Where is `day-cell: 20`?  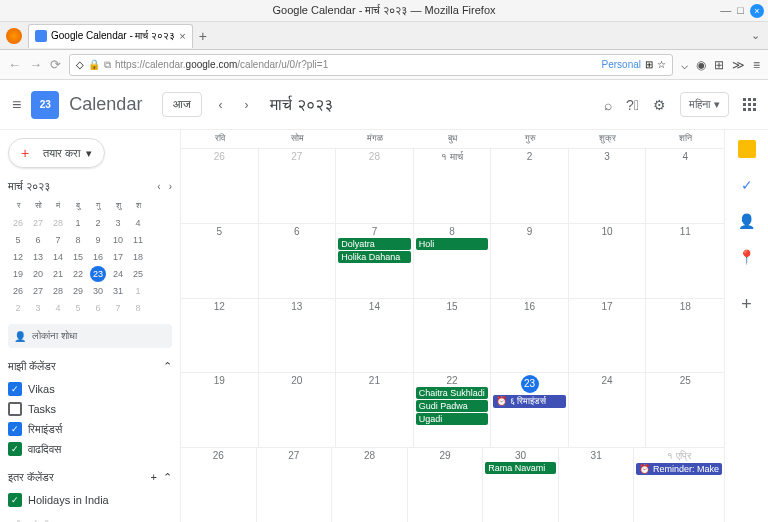
day-cell: 20 is located at coordinates (298, 410).